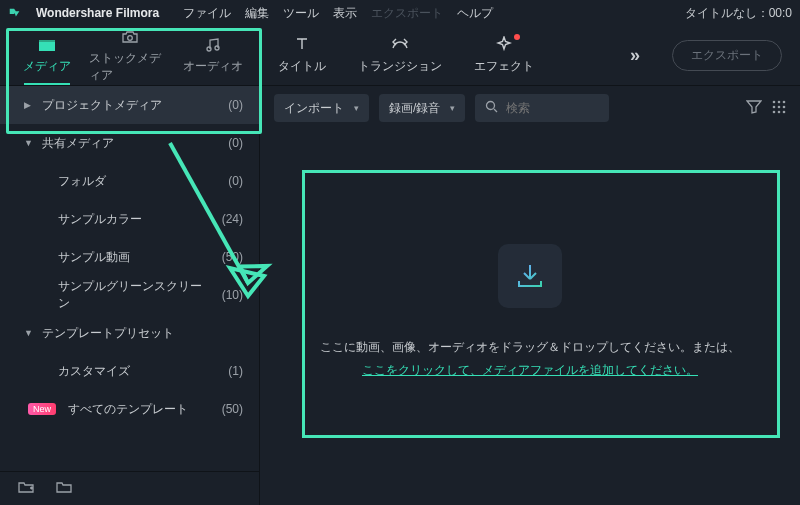 The height and width of the screenshot is (505, 800). Describe the element at coordinates (530, 56) in the screenshot. I see `secondary-tabs: タイトル トランジション エフェクト » エクスポート` at that location.